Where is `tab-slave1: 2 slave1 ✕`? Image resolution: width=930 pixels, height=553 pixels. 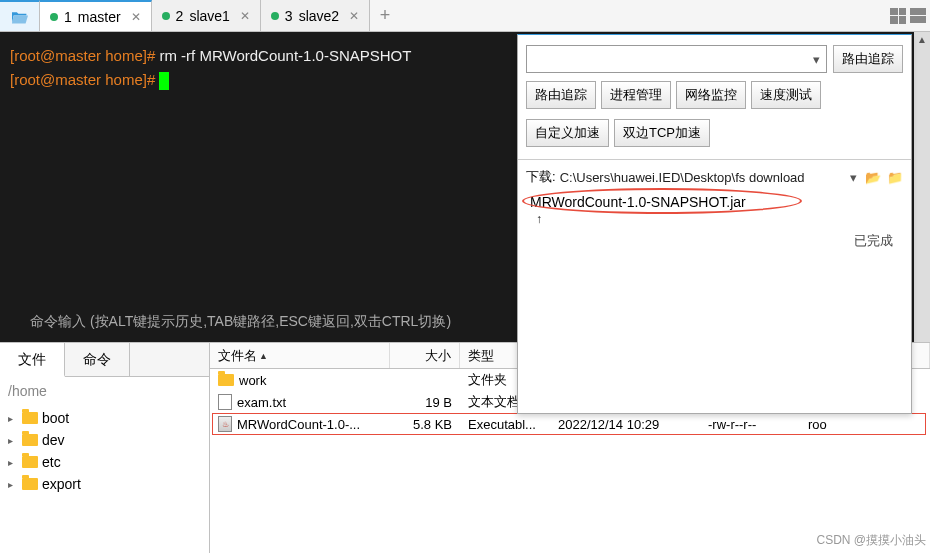
tab-slave1: 2 slave1 ✕ is located at coordinates (206, 16).